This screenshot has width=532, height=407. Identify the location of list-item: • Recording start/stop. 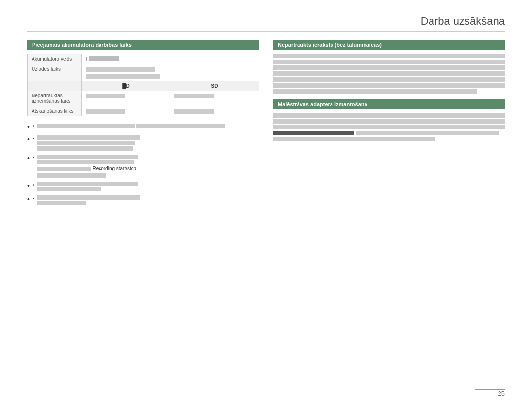
(143, 166).